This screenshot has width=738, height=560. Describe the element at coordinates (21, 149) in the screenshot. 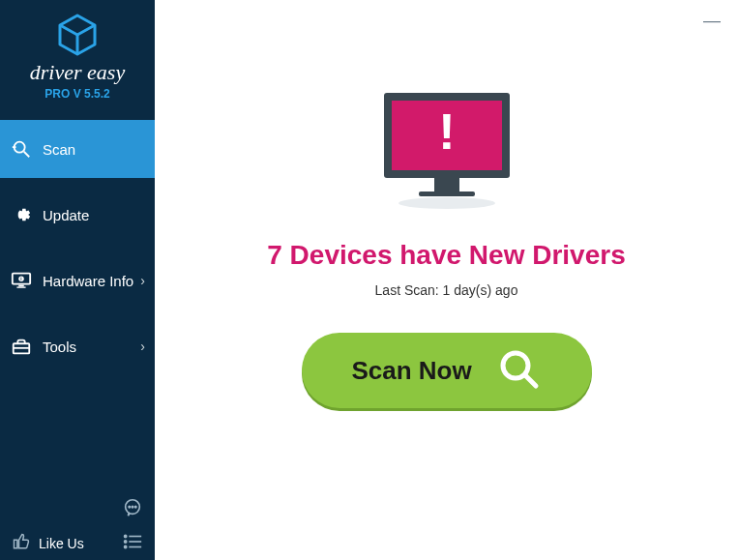

I see `scan-icon` at that location.